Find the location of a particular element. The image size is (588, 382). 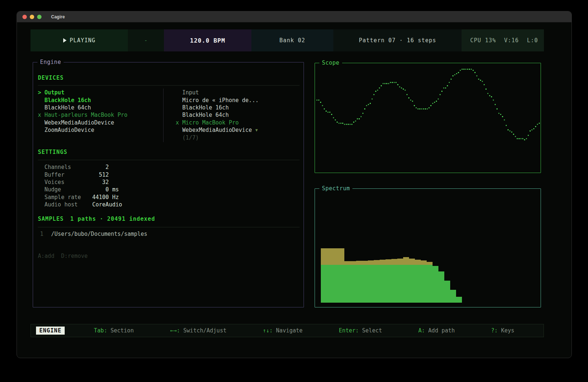

device-label: (1/7) is located at coordinates (190, 138).